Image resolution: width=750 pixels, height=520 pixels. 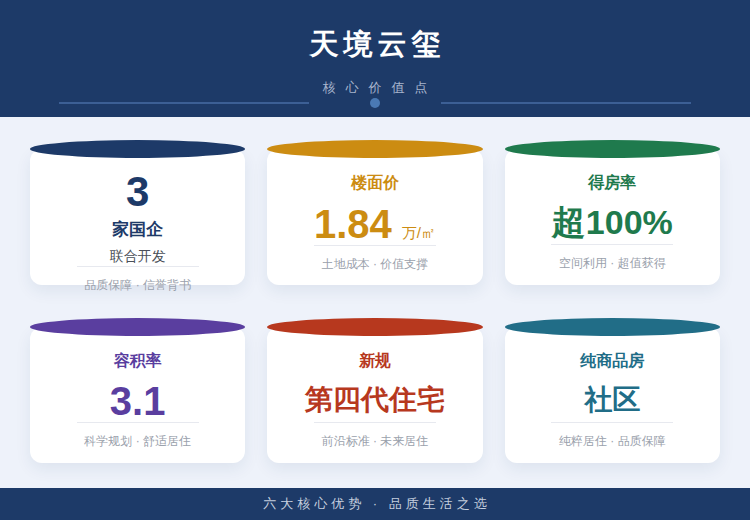 What do you see at coordinates (138, 401) in the screenshot?
I see `plot-ratio-value: 3.1` at bounding box center [138, 401].